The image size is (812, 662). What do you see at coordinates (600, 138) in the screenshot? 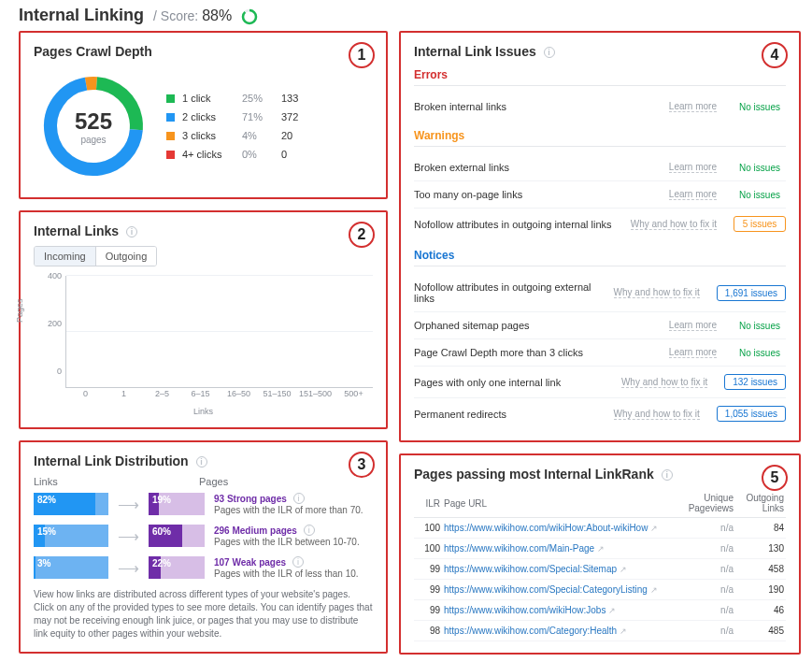
I see `section-warnings: Warnings` at bounding box center [600, 138].